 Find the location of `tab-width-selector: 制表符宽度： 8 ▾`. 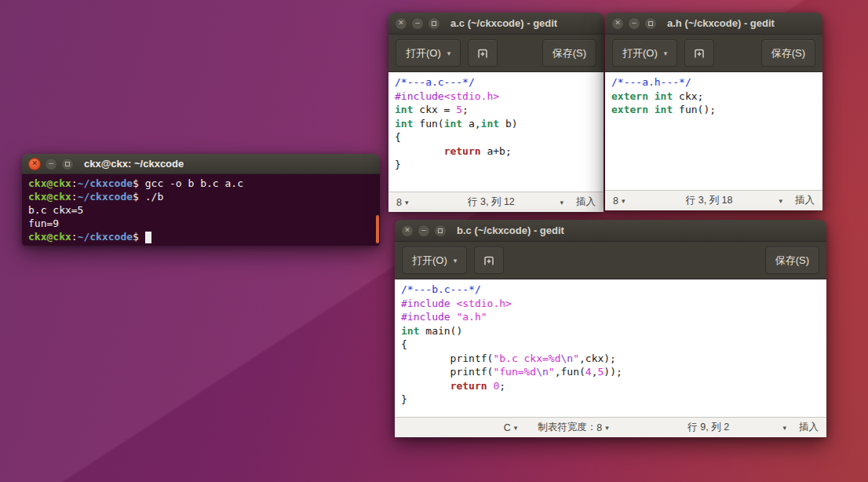

tab-width-selector: 制表符宽度： 8 ▾ is located at coordinates (574, 427).